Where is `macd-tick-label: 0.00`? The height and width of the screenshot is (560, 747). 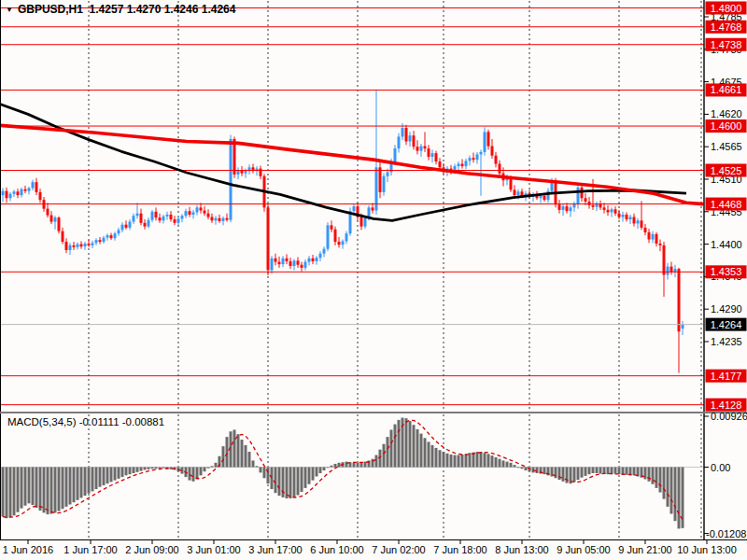
macd-tick-label: 0.00 is located at coordinates (721, 468).